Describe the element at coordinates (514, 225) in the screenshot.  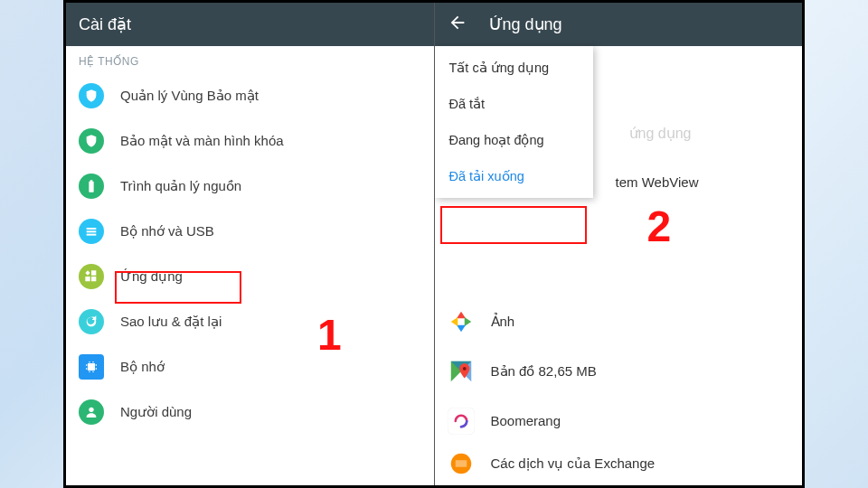
I see `highlight-box-downloaded` at that location.